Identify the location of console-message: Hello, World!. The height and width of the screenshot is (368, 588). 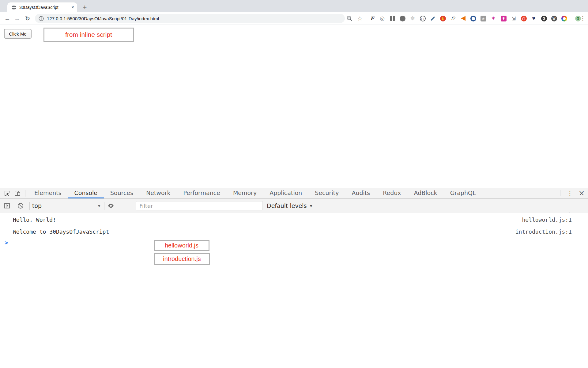
(34, 220).